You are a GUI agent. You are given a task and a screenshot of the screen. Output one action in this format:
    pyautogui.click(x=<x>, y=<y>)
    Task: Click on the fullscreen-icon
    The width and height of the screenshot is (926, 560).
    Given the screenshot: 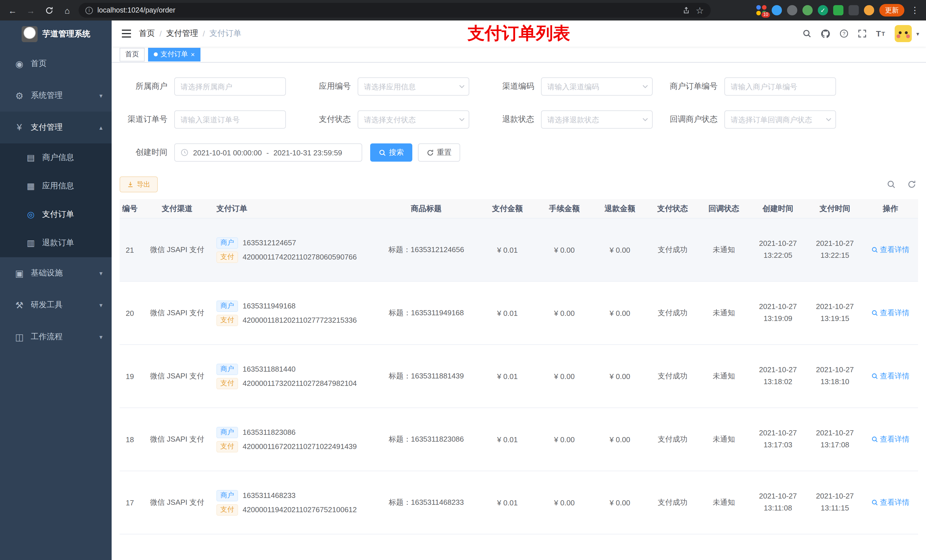 What is the action you would take?
    pyautogui.click(x=862, y=34)
    